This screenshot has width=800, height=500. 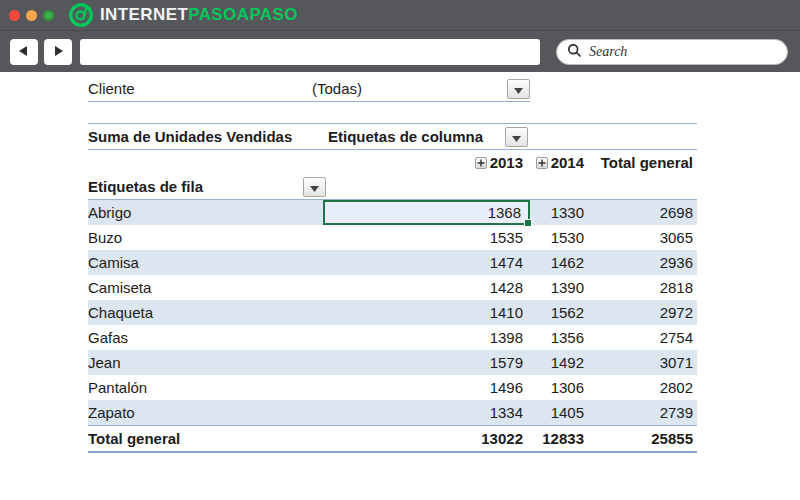 I want to click on cell-value: 1562, so click(x=559, y=312).